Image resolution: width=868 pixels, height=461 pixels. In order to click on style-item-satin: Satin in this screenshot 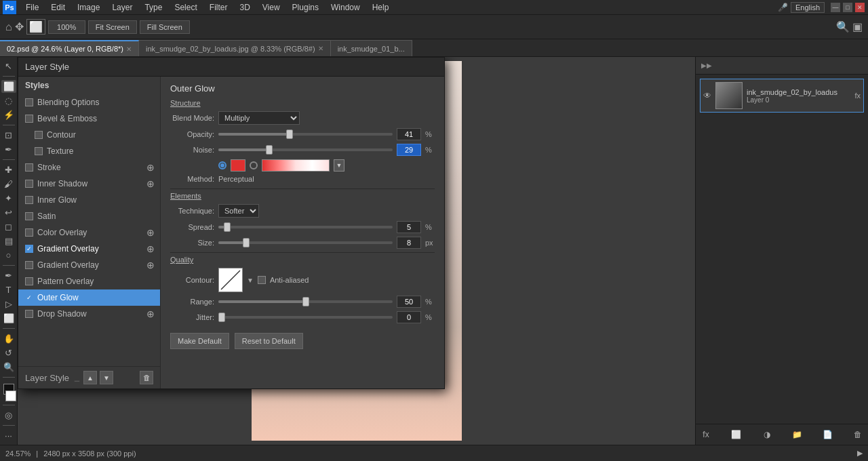, I will do `click(90, 216)`.